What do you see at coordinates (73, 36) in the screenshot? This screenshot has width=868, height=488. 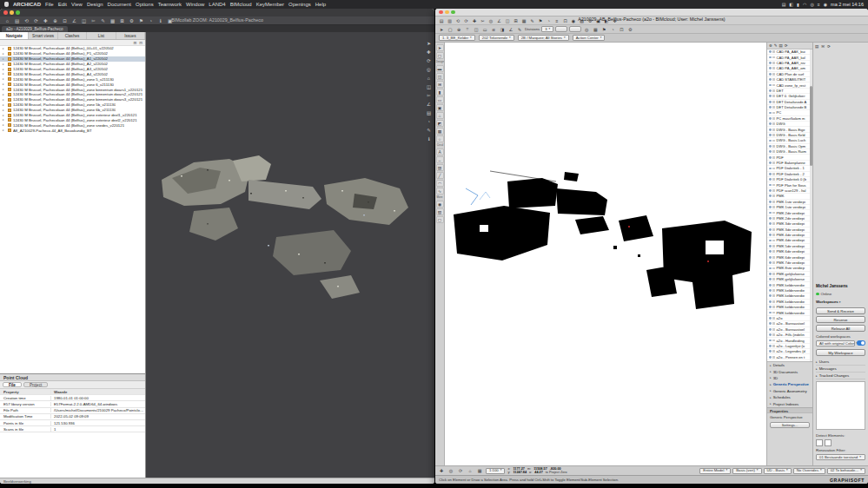 I see `sidebar-tab: Clashes` at bounding box center [73, 36].